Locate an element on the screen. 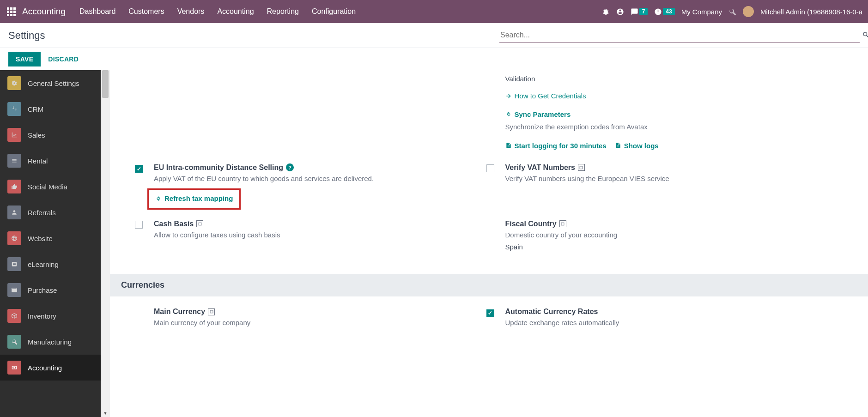 The width and height of the screenshot is (868, 417). sidebar-item-label: Rental is located at coordinates (38, 161).